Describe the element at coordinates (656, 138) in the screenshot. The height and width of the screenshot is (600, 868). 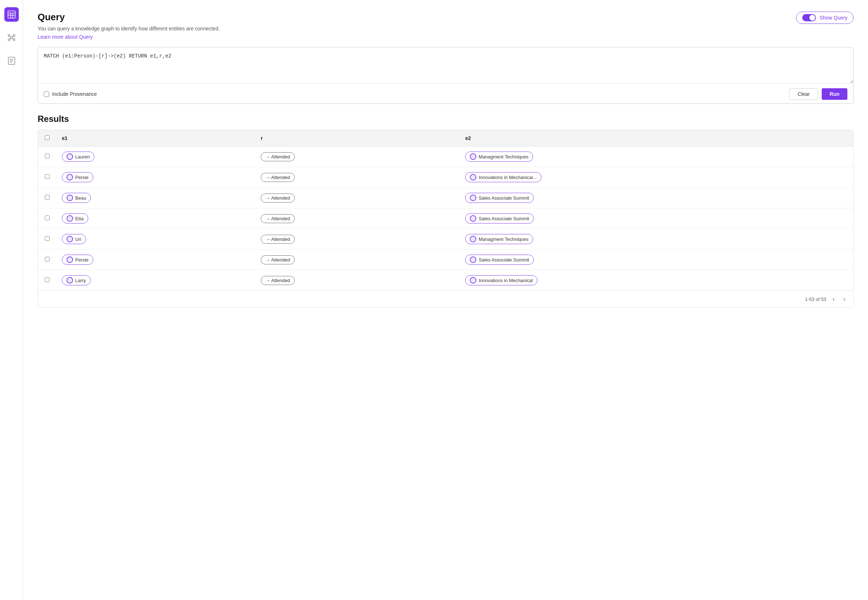
I see `header-e2: e2` at that location.